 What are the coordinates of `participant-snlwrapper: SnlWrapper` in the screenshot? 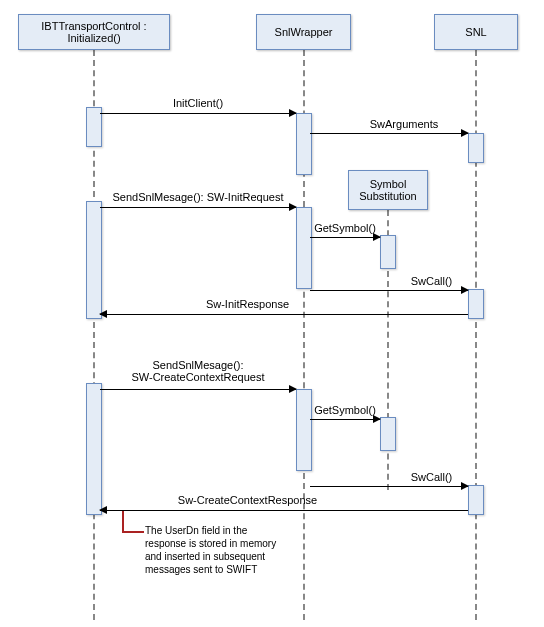 It's located at (304, 32).